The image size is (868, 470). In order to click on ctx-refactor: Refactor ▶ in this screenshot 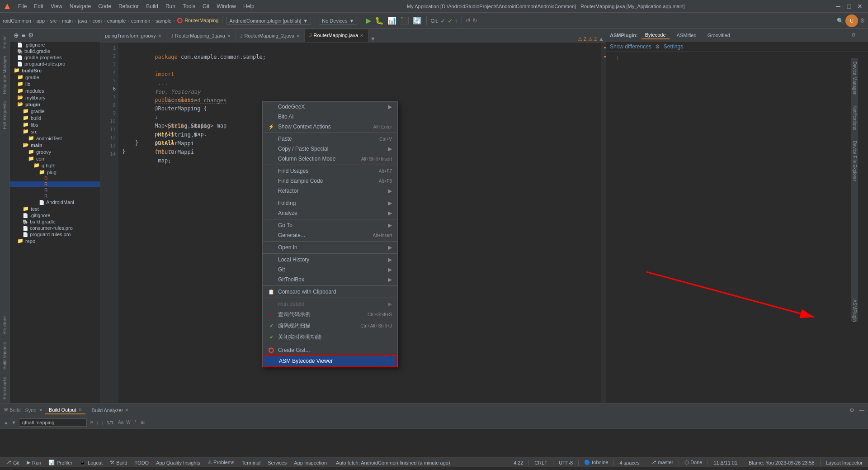, I will do `click(330, 191)`.